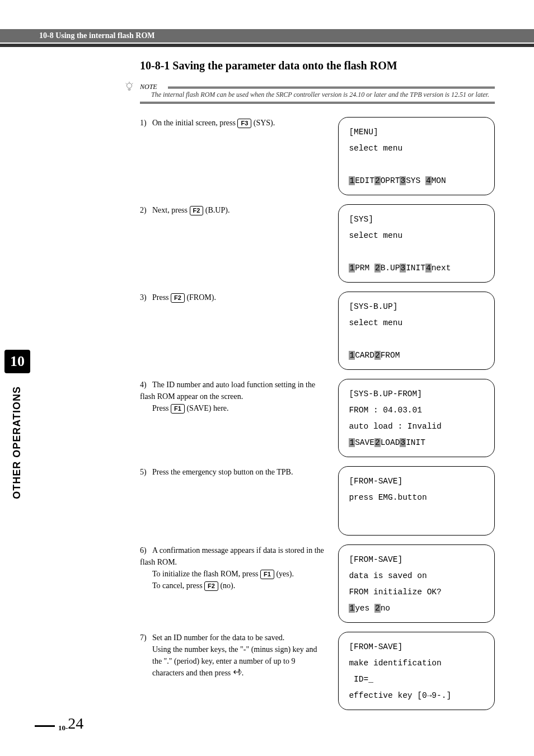  What do you see at coordinates (197, 210) in the screenshot?
I see `f2-key: F2` at bounding box center [197, 210].